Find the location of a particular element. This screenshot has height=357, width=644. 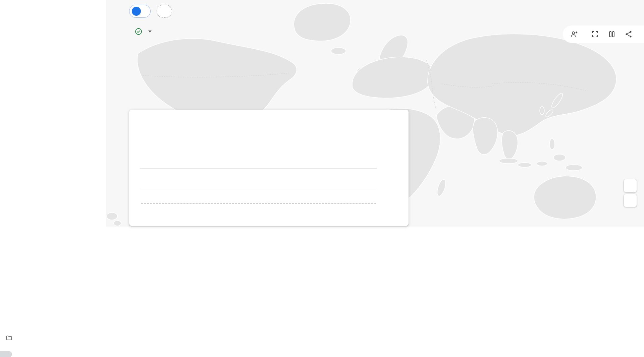

user-snapshot-icon is located at coordinates (574, 34).